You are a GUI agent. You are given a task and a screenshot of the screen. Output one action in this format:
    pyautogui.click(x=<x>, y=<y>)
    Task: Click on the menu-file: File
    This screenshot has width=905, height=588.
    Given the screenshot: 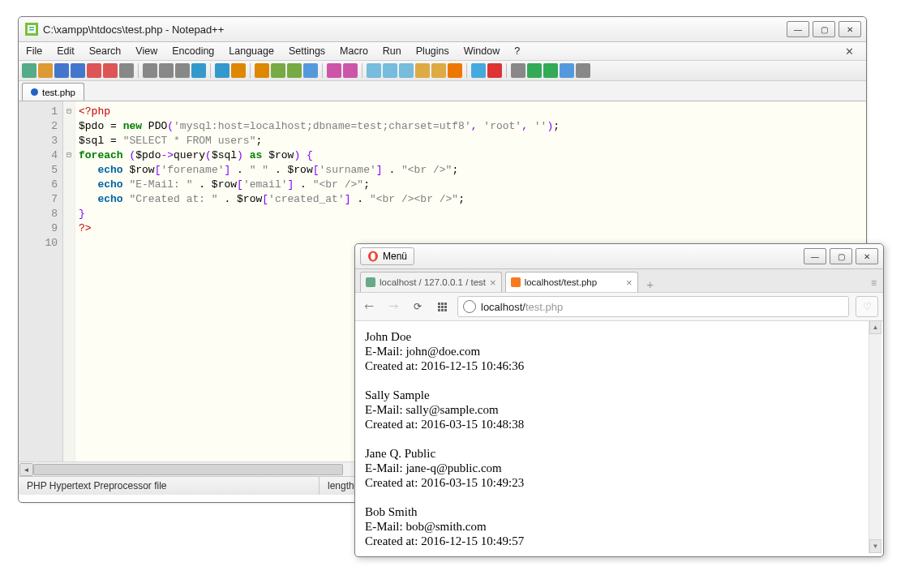 What is the action you would take?
    pyautogui.click(x=34, y=51)
    